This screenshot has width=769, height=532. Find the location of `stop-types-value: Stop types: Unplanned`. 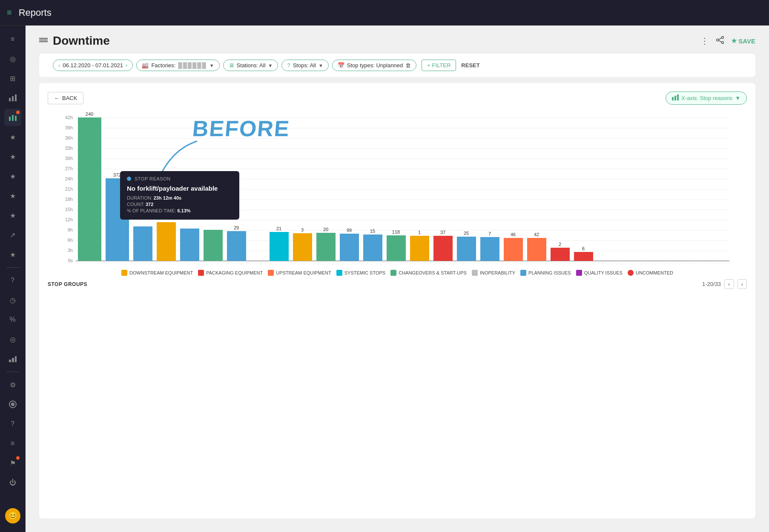

stop-types-value: Stop types: Unplanned is located at coordinates (375, 66).